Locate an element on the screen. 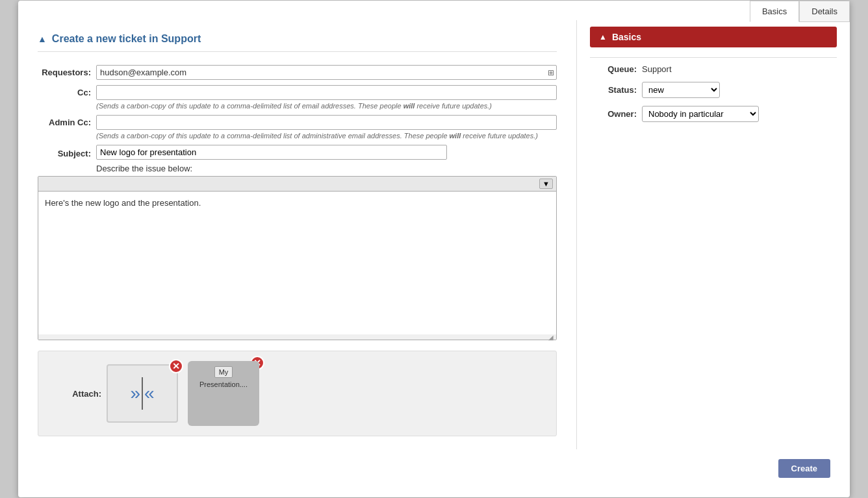 The height and width of the screenshot is (498, 868). requestors-row: Requestors: ⊞ is located at coordinates (298, 73).